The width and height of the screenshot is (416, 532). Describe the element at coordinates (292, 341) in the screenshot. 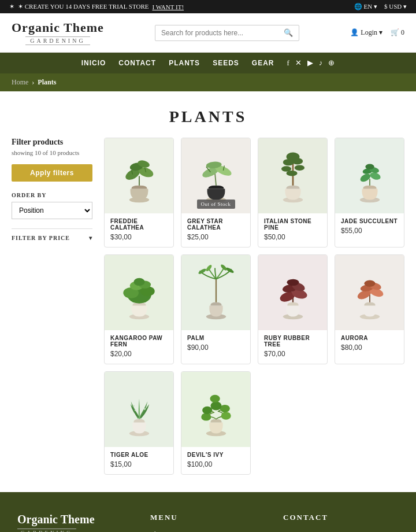

I see `product-name-7: RUBY RUBBER TREE` at that location.